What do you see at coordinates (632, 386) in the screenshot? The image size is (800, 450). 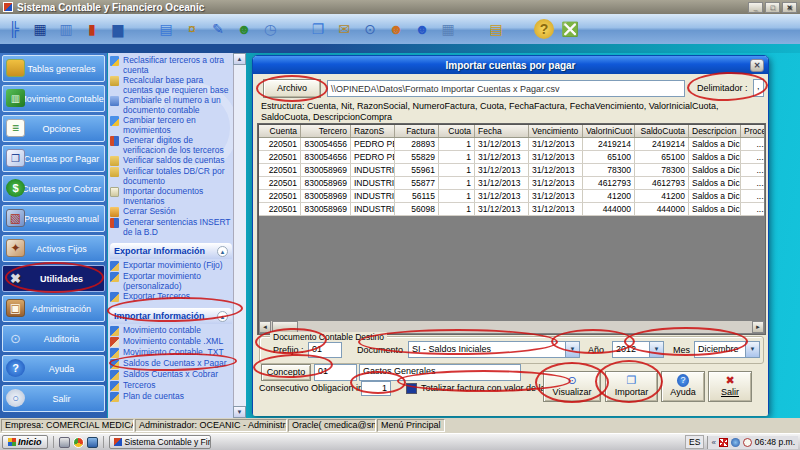 I see `importar-button: ❐ Importar` at bounding box center [632, 386].